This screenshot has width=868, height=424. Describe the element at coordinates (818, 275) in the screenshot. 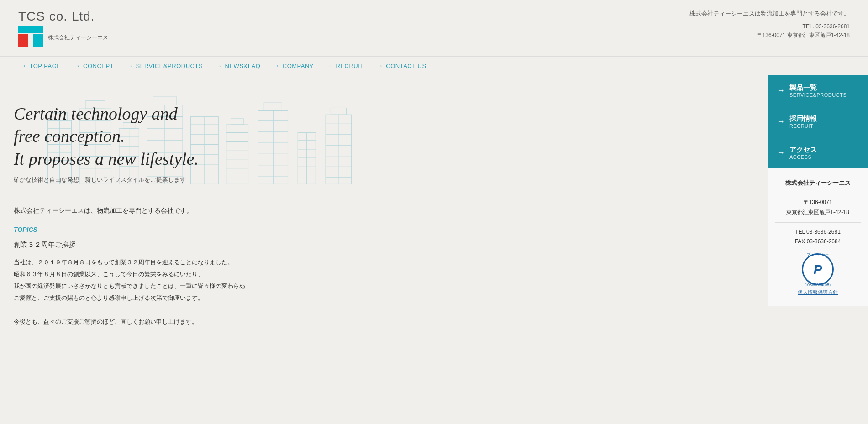

I see `privacy-badge: プライバシー P 10860334(08) 個人情報保護方針` at that location.